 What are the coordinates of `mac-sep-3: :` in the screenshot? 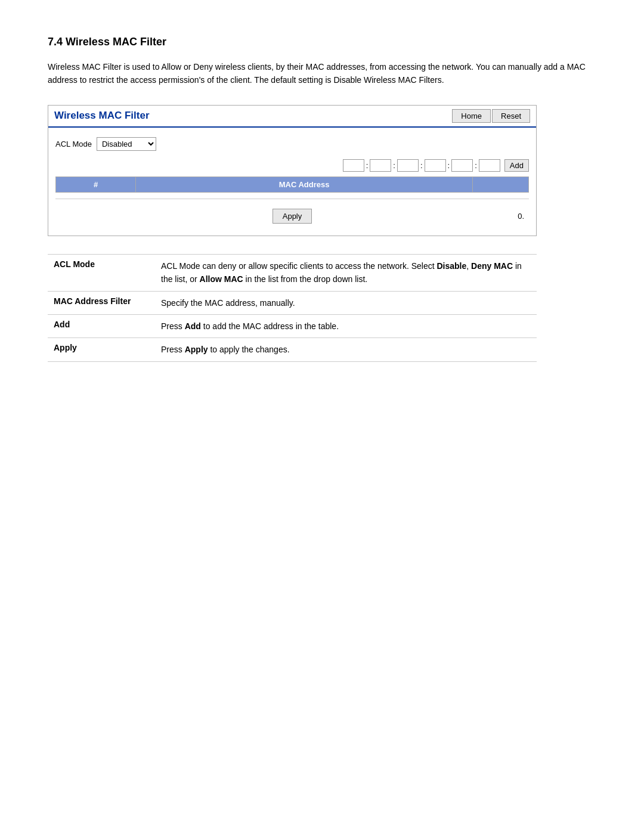 It's located at (422, 166).